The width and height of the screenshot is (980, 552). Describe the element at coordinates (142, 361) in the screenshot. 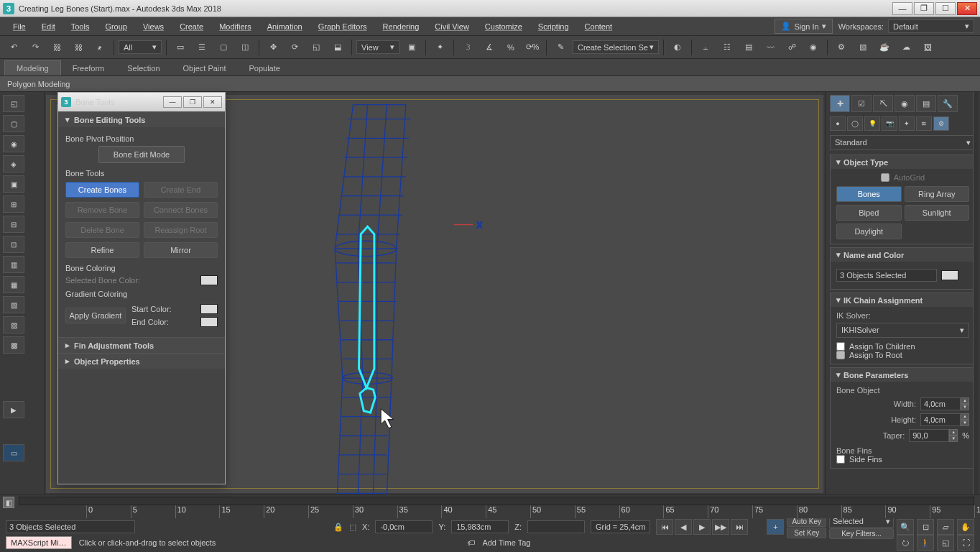

I see `rollout-head-obj-props: ▸Object Properties` at that location.